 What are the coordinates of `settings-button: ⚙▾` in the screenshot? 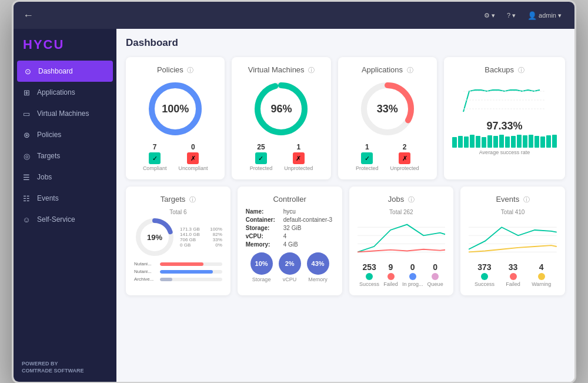 It's located at (489, 15).